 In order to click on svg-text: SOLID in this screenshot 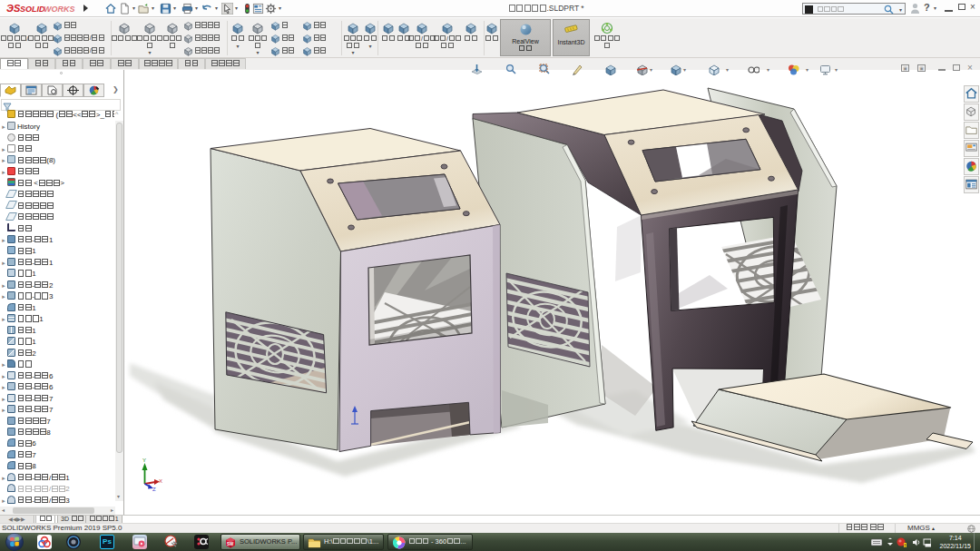, I will do `click(33, 9)`.